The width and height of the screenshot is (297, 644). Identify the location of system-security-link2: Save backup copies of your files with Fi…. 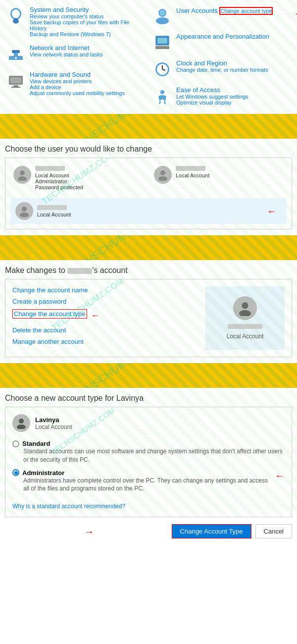
(87, 25).